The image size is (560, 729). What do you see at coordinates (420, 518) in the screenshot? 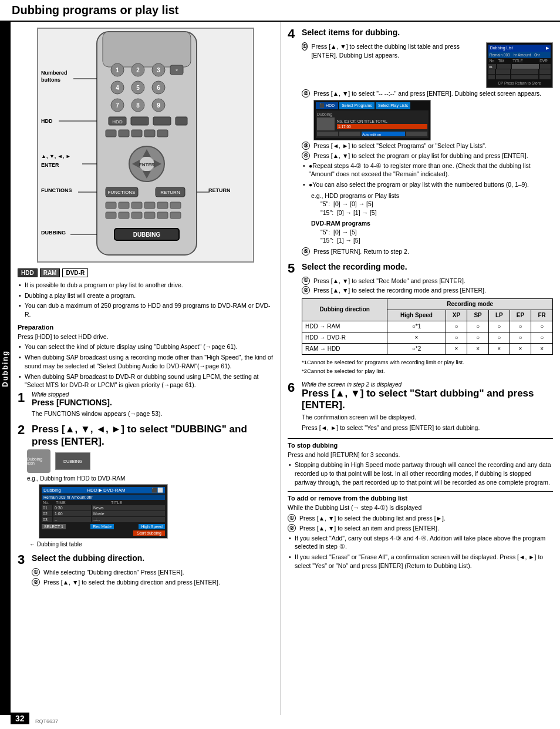
I see `add-remove-sub1: ① Press [▲, ▼] to select the dubbing lis…` at bounding box center [420, 518].